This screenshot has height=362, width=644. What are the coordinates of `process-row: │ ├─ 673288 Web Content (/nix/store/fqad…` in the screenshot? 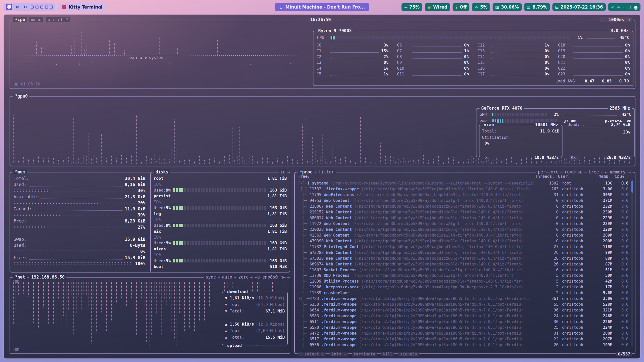 It's located at (463, 252).